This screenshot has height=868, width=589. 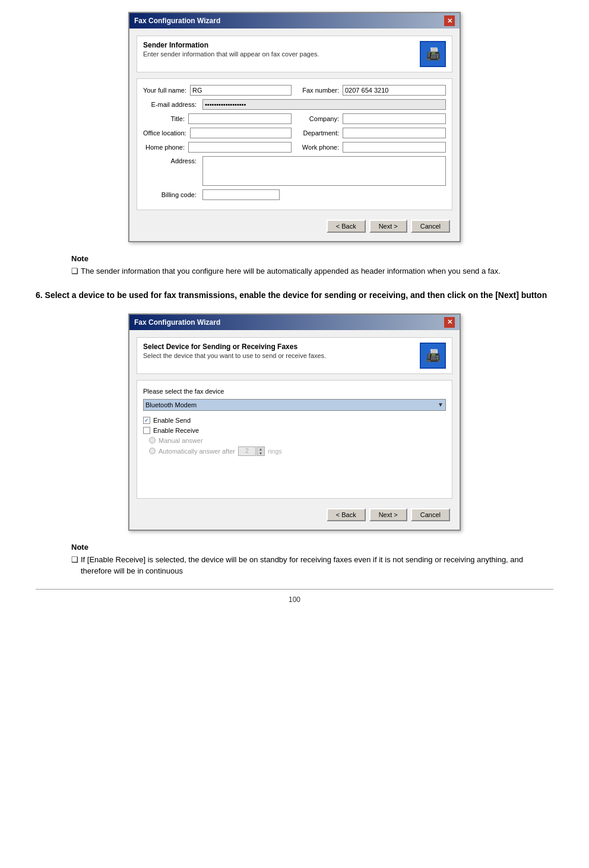 I want to click on dialog2-cancel-button: Cancel, so click(x=430, y=515).